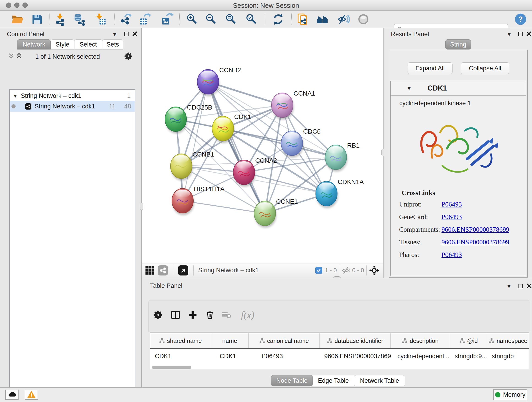 Image resolution: width=532 pixels, height=402 pixels. Describe the element at coordinates (464, 193) in the screenshot. I see `crosslinks-heading: CrossLinks` at that location.